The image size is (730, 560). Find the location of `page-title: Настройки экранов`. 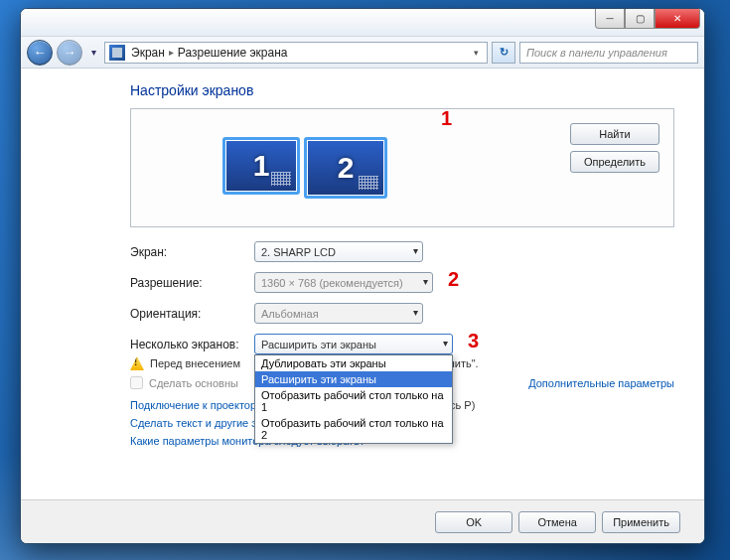

page-title: Настройки экранов is located at coordinates (402, 90).